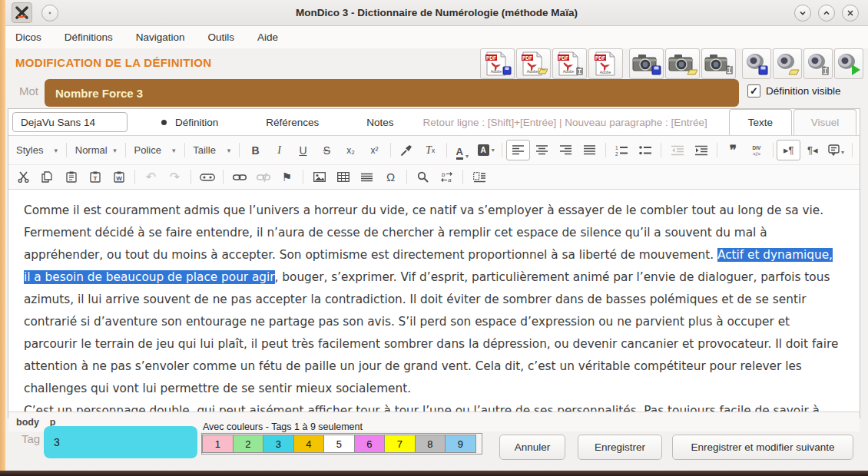 This screenshot has height=476, width=868. What do you see at coordinates (175, 177) in the screenshot?
I see `redo-button: ↷` at bounding box center [175, 177].